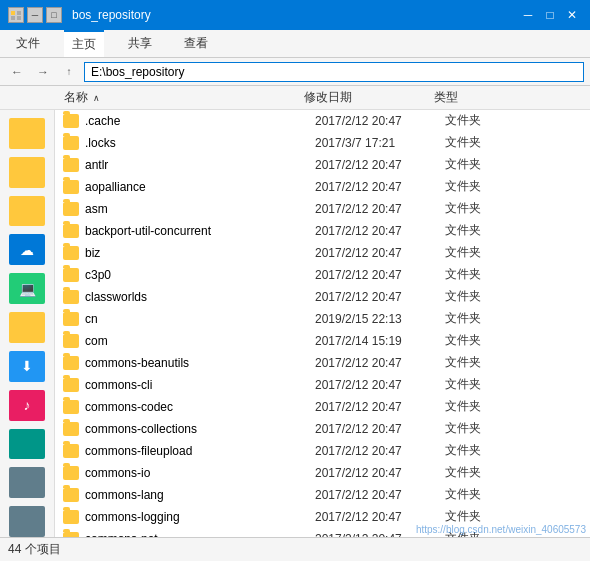  What do you see at coordinates (322, 231) in the screenshot?
I see `table-row: backport-util-concurrent2017/2/12 20:47文…` at bounding box center [322, 231].